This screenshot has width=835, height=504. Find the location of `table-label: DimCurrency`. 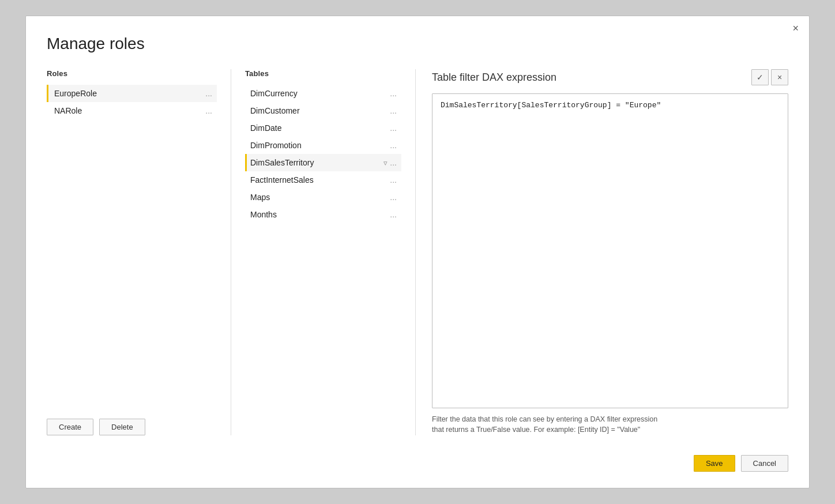

table-label: DimCurrency is located at coordinates (274, 93).